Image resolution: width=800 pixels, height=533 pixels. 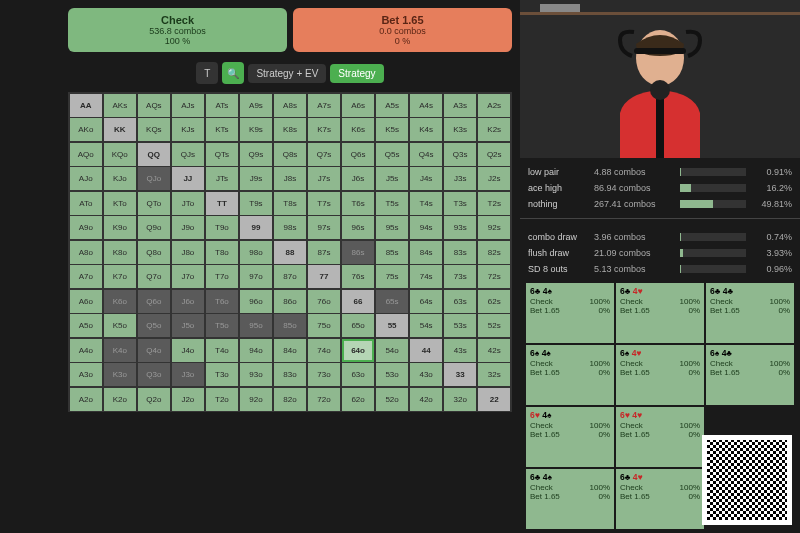 I want to click on range-cell-A9o: A9o, so click(x=86, y=228).